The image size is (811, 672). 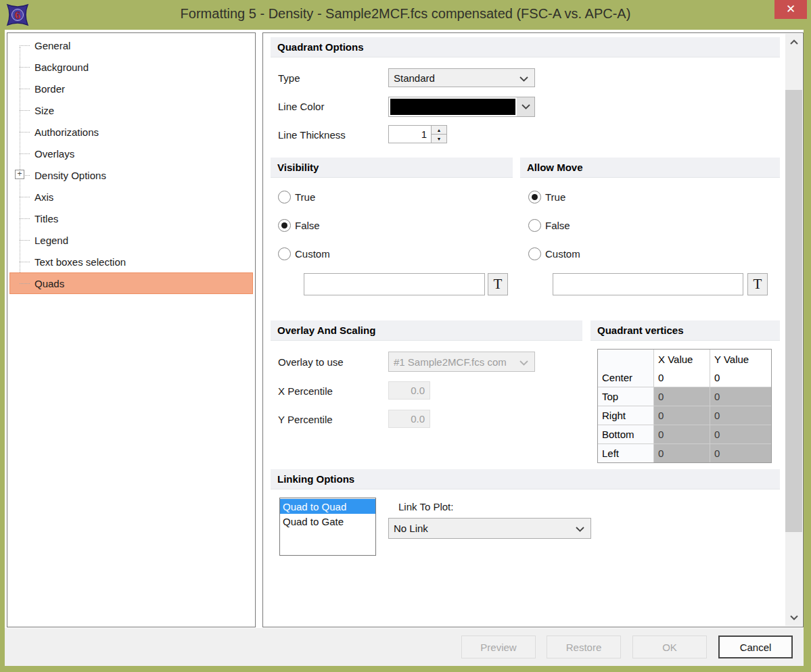 I want to click on link-dropdown-value: No Link, so click(x=411, y=529).